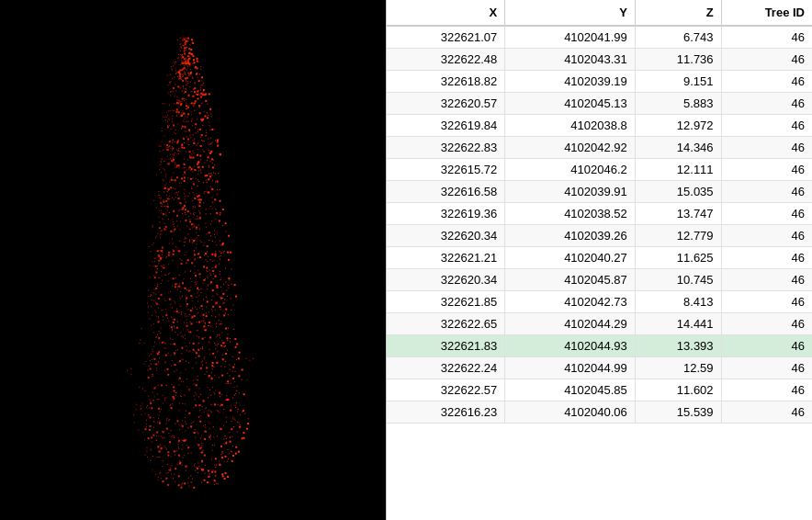  What do you see at coordinates (446, 368) in the screenshot?
I see `cell-x: 322622.24` at bounding box center [446, 368].